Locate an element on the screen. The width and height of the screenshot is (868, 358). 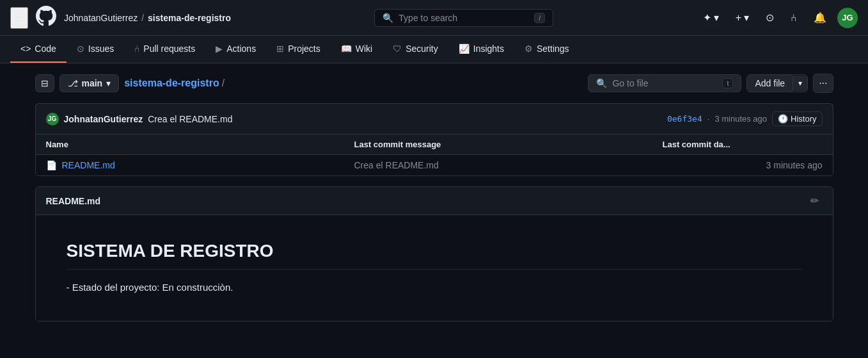
pull-requests-icon: ⑃ is located at coordinates (794, 18).